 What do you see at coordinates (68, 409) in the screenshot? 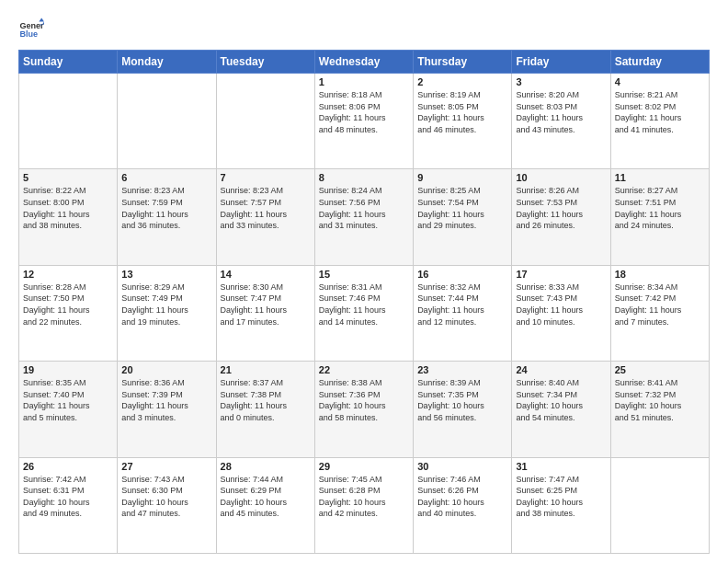
I see `calendar-cell: 19Sunrise: 8:35 AMSunset: 7:40 PMDayligh…` at bounding box center [68, 409].